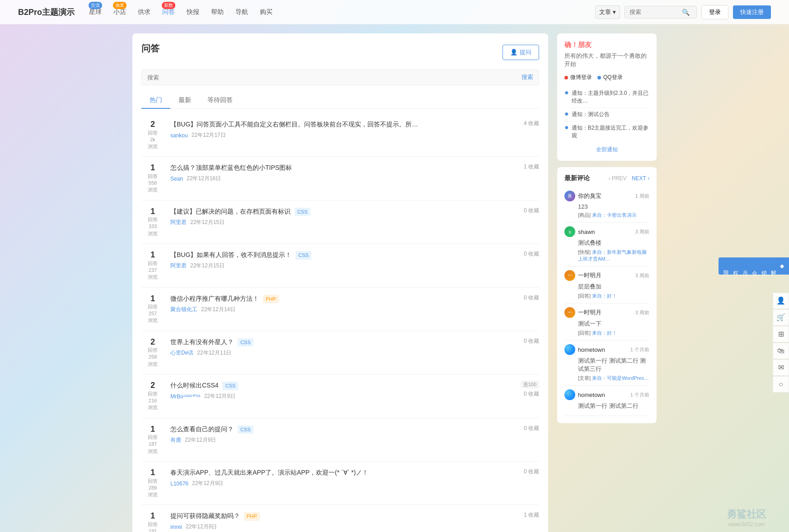  I want to click on q-title: 【BUG】如果有人回答，收不到消息提示！ CSS, so click(333, 255).